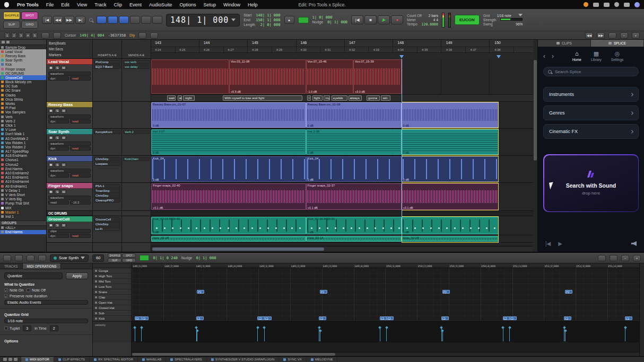  Describe the element at coordinates (342, 99) in the screenshot. I see `lane-lyrics: wait all night With myself to lose and f…` at that location.